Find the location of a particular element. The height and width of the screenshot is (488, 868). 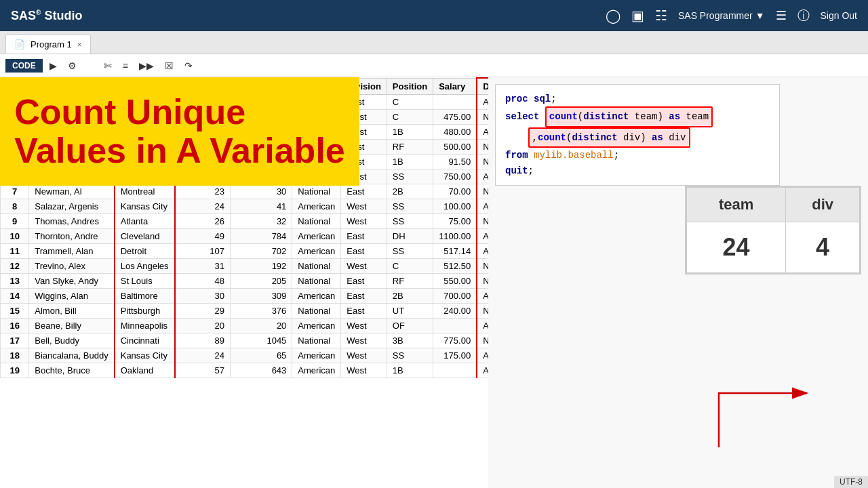

results-data-row: 24 4 is located at coordinates (773, 248).